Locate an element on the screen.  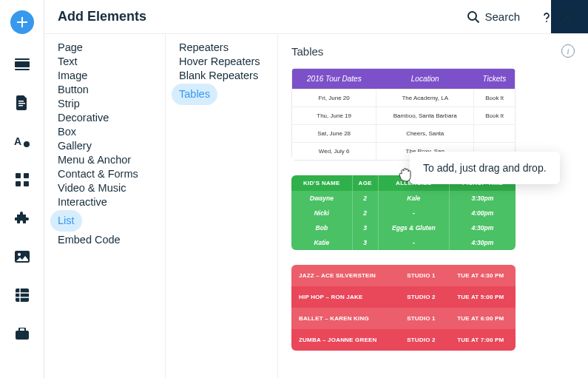
col-header: Location is located at coordinates (425, 79).